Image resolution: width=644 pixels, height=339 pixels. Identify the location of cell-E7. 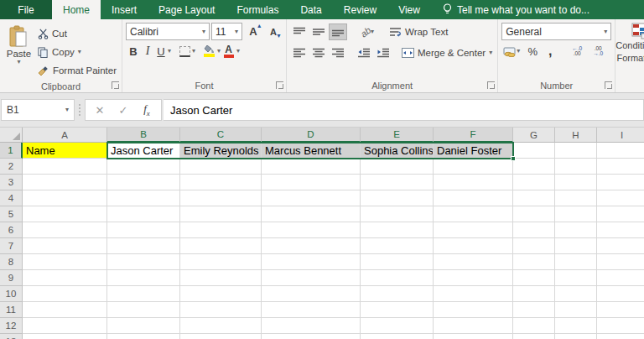
(397, 247).